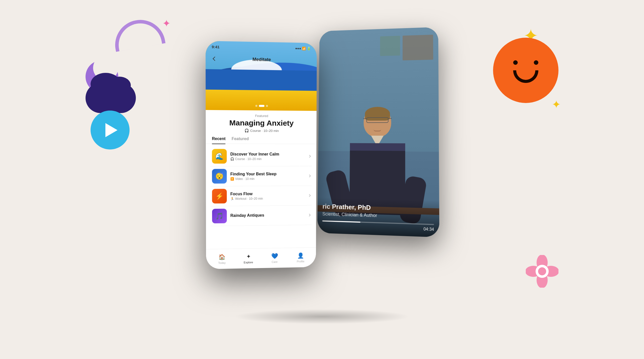 The width and height of the screenshot is (644, 359). Describe the element at coordinates (219, 176) in the screenshot. I see `item-thumb-sleep: 😴` at that location.